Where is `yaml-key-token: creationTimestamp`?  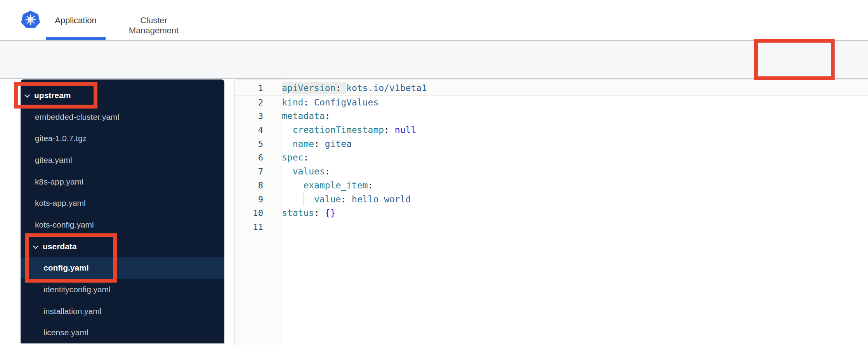
yaml-key-token: creationTimestamp is located at coordinates (339, 130).